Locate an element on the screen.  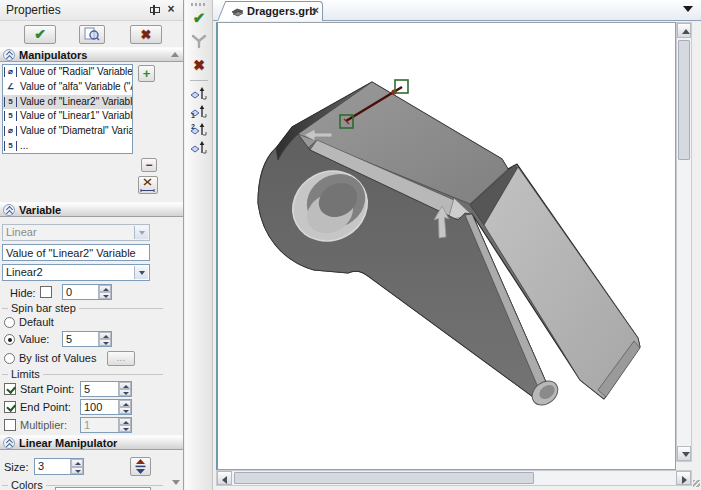
panel-close-button: × is located at coordinates (171, 10).